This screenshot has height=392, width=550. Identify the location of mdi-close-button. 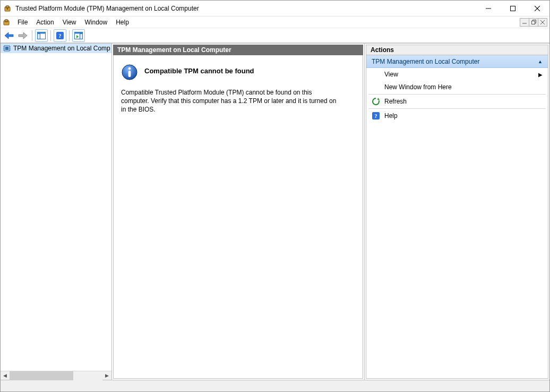
(543, 22).